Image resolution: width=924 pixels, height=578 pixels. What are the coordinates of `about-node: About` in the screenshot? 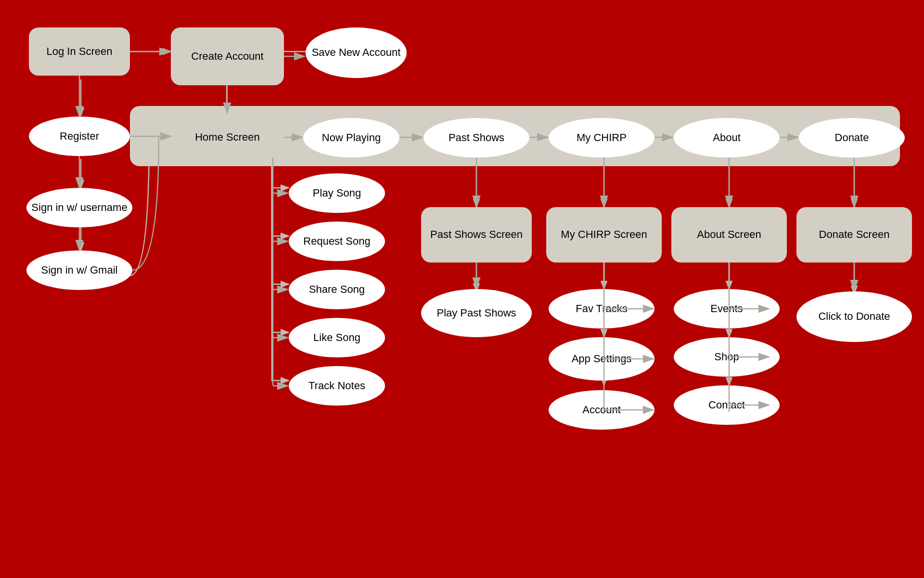 It's located at (727, 138).